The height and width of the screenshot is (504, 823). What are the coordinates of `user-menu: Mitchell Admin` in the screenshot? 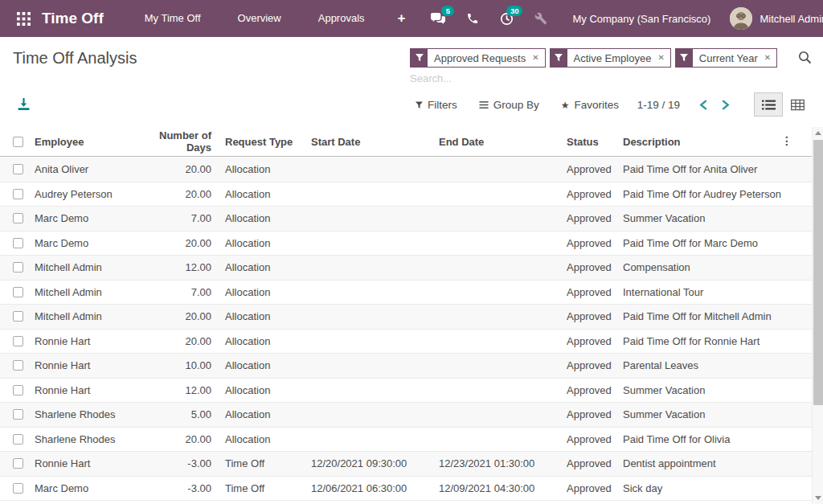 It's located at (775, 18).